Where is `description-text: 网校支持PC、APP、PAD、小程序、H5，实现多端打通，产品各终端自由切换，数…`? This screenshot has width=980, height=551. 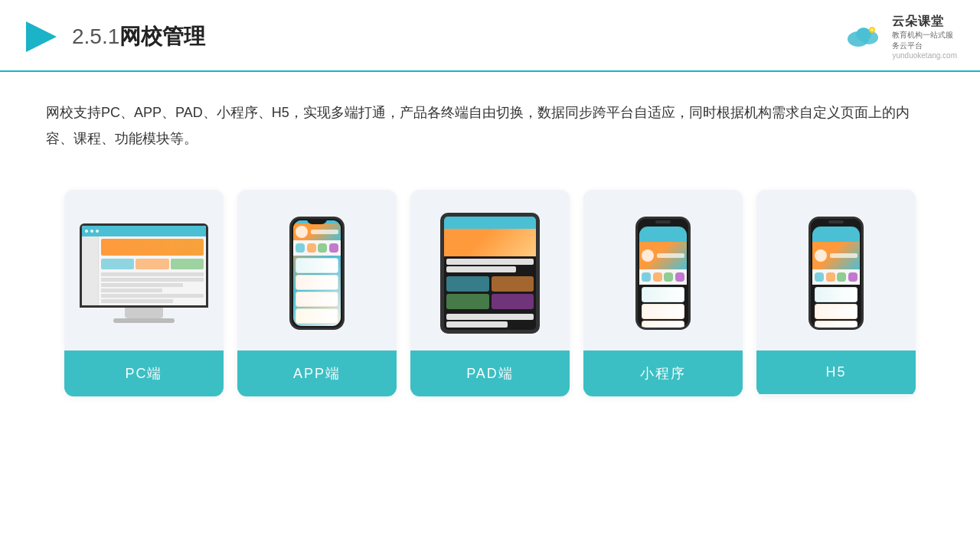
description-text: 网校支持PC、APP、PAD、小程序、H5，实现多端打通，产品各终端自由切换，数… is located at coordinates (490, 126).